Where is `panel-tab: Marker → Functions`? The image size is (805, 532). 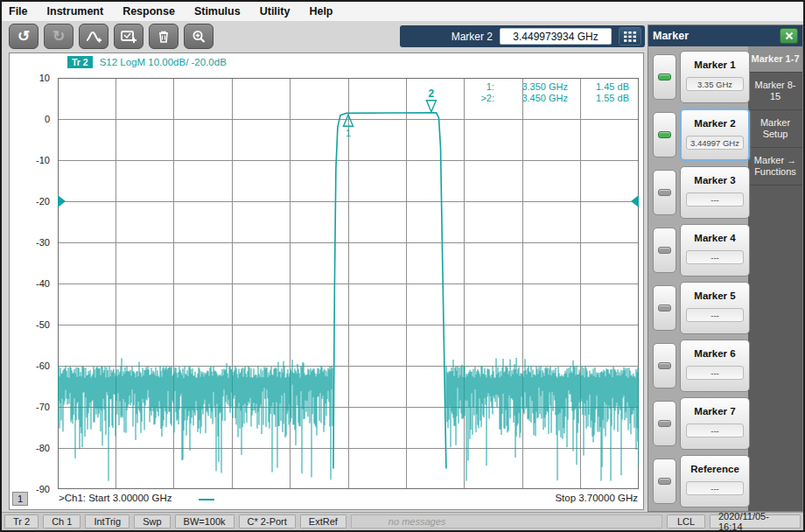 panel-tab: Marker → Functions is located at coordinates (775, 166).